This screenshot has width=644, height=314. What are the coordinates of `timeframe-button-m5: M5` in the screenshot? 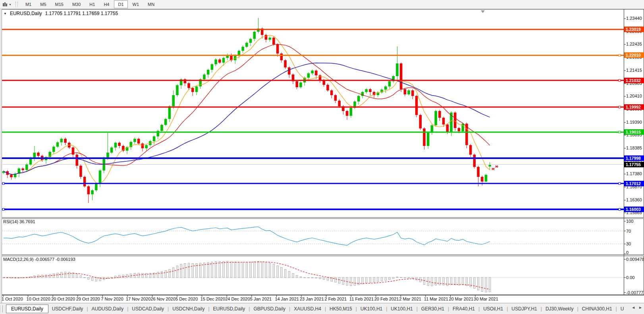 It's located at (43, 4).